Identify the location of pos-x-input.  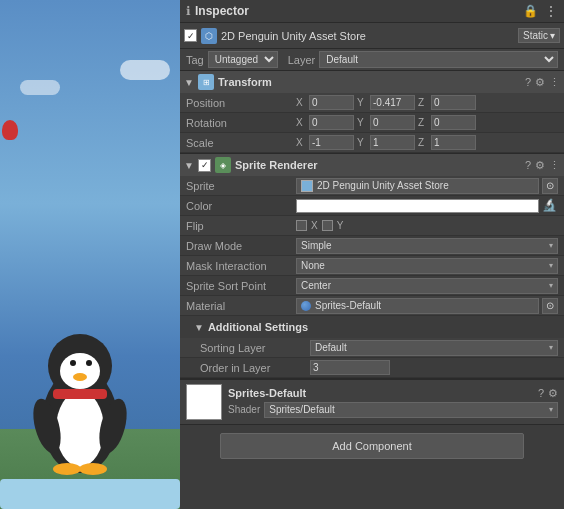
(332, 102).